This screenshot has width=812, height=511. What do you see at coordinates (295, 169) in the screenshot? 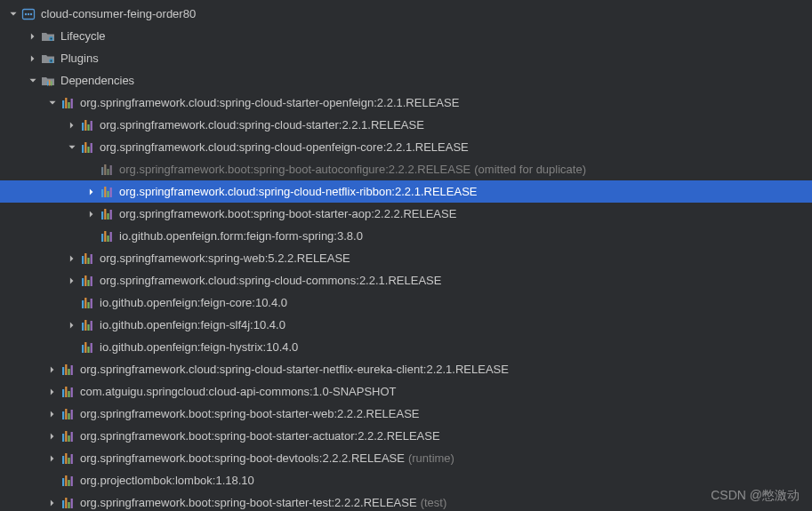
I see `tree-item-label: org.springframework.boot:spring-boot-aut…` at bounding box center [295, 169].